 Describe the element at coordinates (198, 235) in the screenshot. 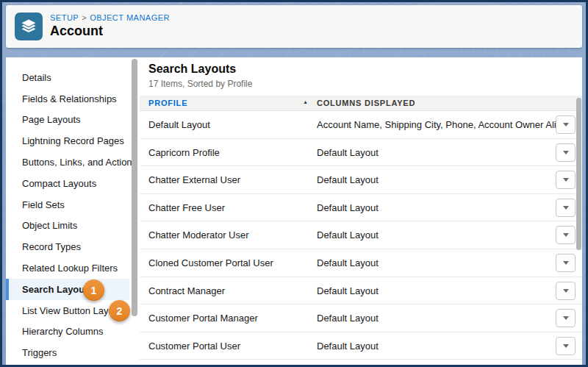

I see `profile-cell: Chatter Moderator User` at that location.